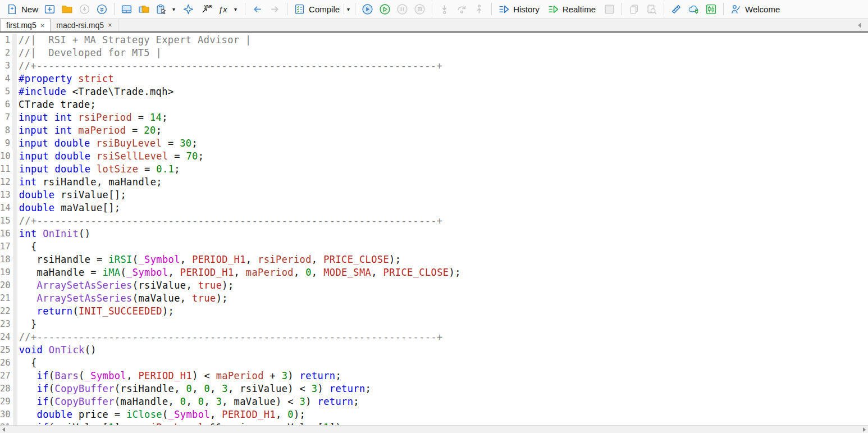 This screenshot has height=433, width=868. What do you see at coordinates (519, 9) in the screenshot?
I see `history-button: History` at bounding box center [519, 9].